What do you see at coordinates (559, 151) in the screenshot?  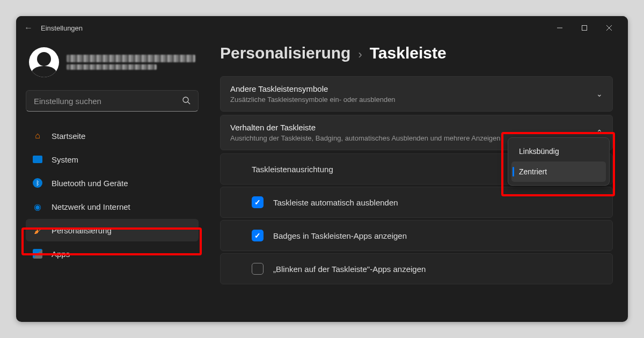 I see `dropdown-option-left: Linksbündig` at bounding box center [559, 151].